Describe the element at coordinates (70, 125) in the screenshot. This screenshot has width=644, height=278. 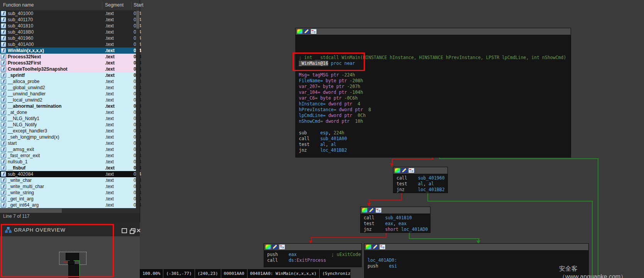
I see `function-row: f__NLG_Notify.text004` at that location.